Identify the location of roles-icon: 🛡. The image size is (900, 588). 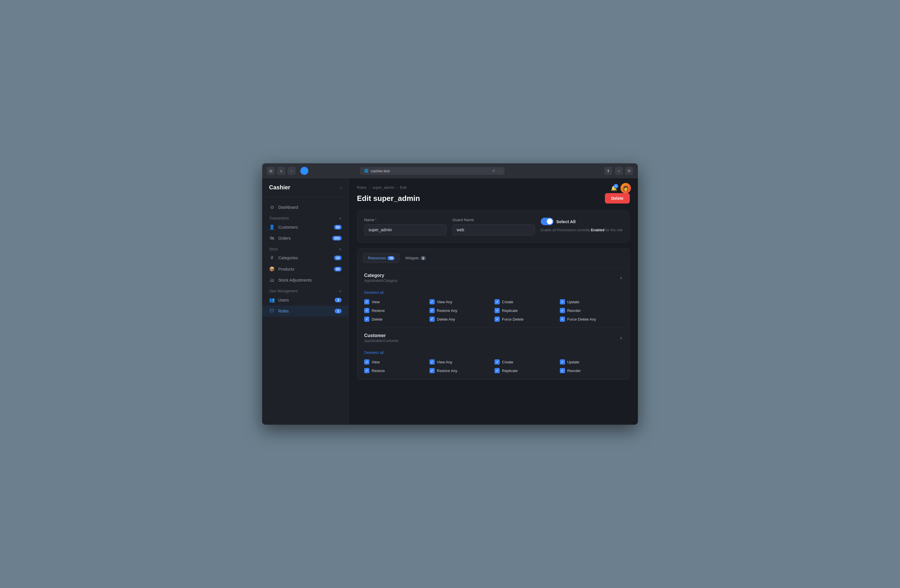
(272, 311).